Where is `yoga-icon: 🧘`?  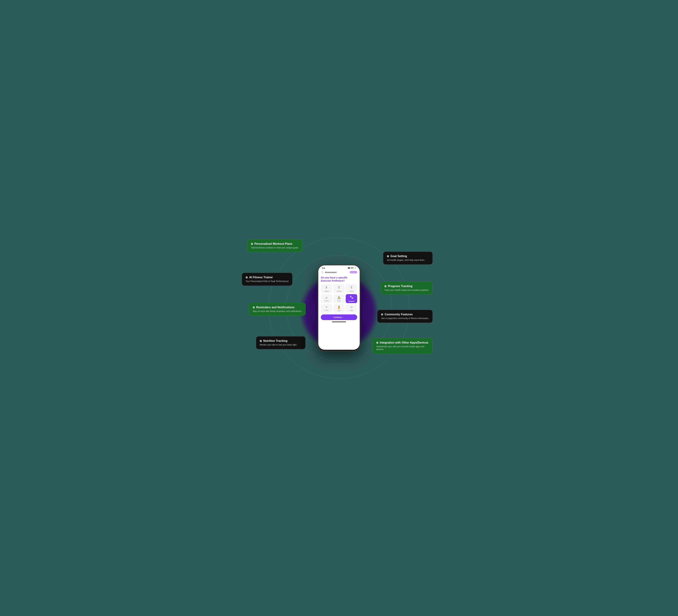
yoga-icon: 🧘 is located at coordinates (339, 307).